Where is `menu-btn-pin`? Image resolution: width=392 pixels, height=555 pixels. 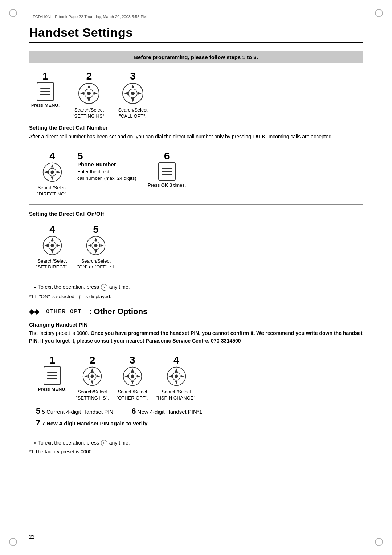
menu-btn-pin is located at coordinates (52, 376).